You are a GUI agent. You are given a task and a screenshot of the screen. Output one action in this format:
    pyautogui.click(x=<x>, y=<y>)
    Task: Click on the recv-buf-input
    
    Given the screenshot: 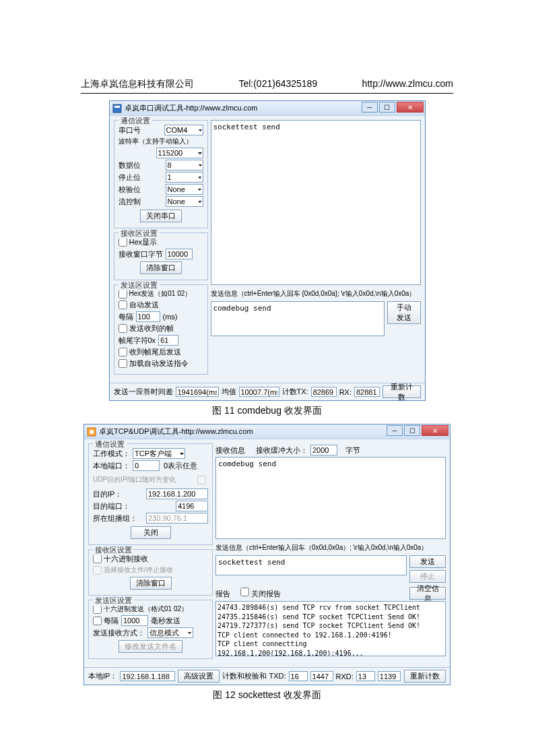 What is the action you would take?
    pyautogui.click(x=324, y=450)
    